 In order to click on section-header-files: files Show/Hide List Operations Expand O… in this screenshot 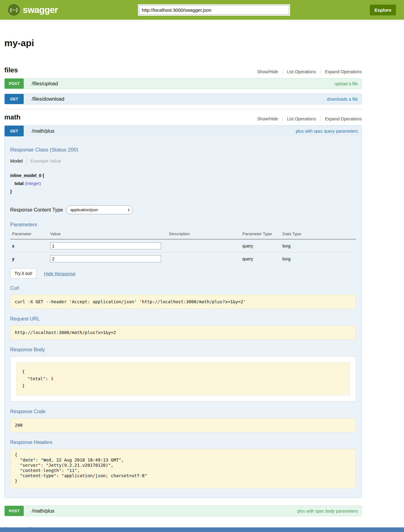, I will do `click(183, 70)`.